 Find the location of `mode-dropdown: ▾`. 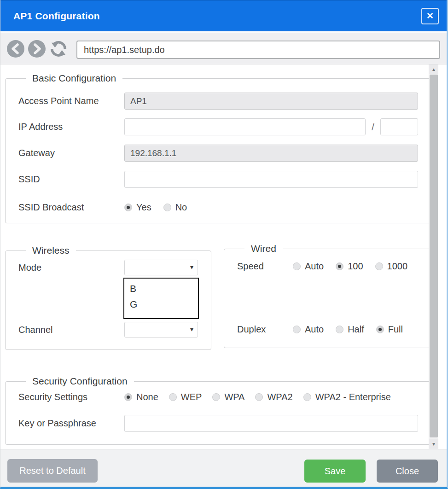

mode-dropdown: ▾ is located at coordinates (161, 268).